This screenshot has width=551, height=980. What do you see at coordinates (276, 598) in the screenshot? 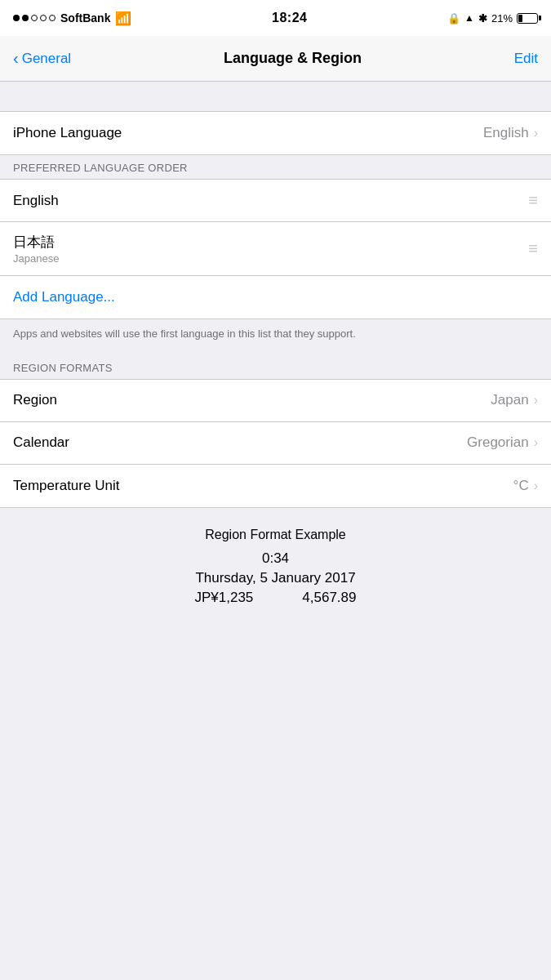
I see `region-example-numbers: JP¥1,235 4,567.89` at bounding box center [276, 598].